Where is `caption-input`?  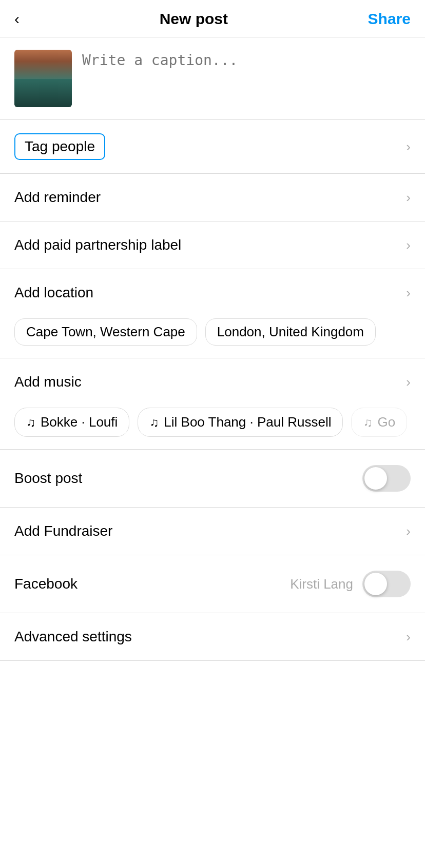 caption-input is located at coordinates (246, 76).